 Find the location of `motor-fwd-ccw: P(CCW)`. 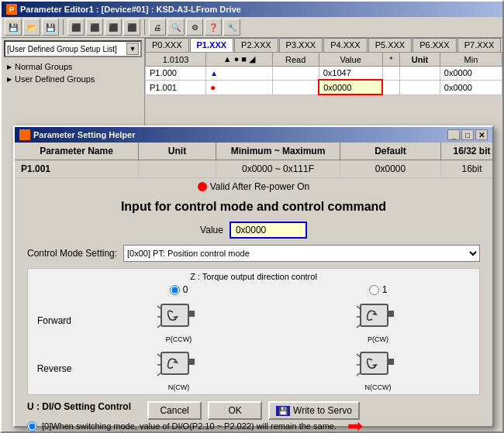

motor-fwd-ccw: P(CCW) is located at coordinates (178, 321).